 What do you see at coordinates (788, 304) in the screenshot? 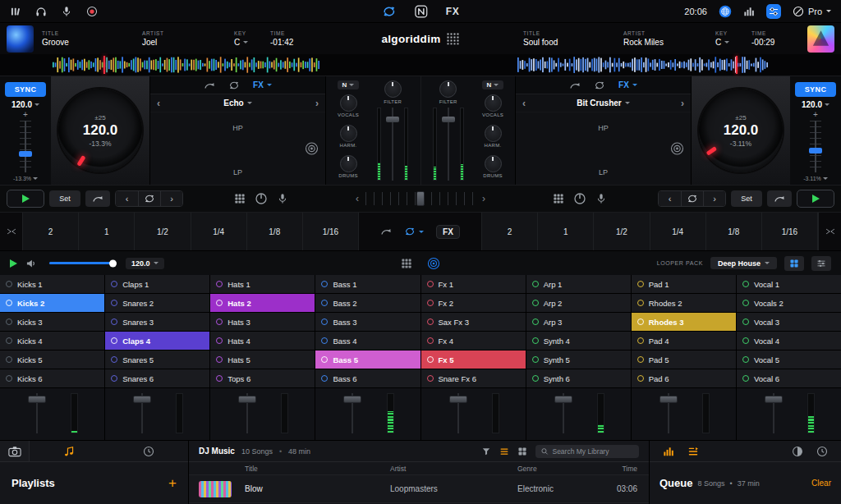
I see `looper-pad: Vocals 2` at bounding box center [788, 304].